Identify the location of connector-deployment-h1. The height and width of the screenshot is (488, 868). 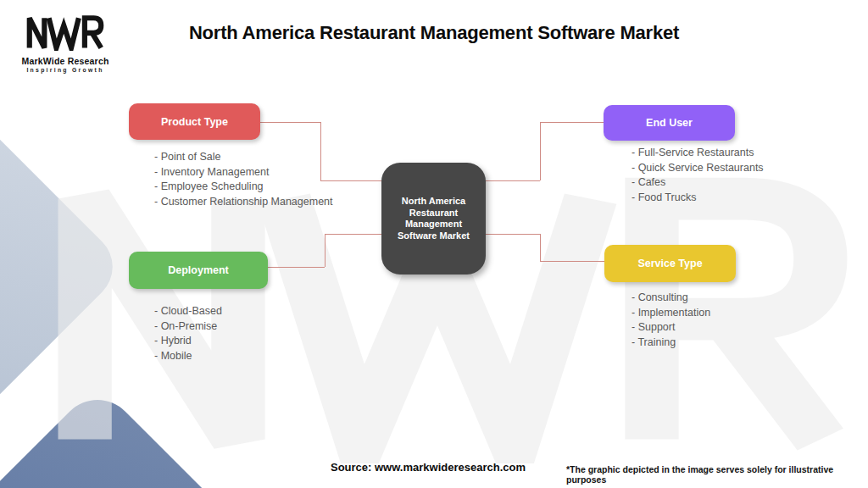
(297, 268).